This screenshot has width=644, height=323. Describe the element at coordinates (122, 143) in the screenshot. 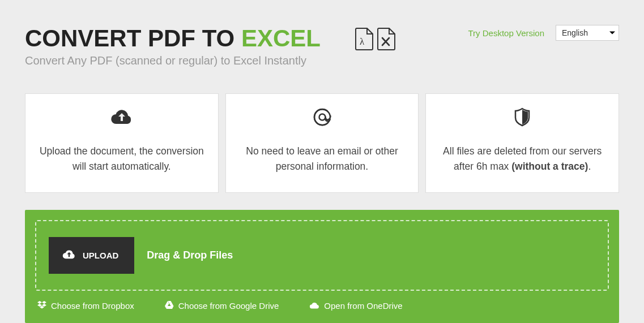

I see `info-card-upload: Upload the document, the conversion will…` at that location.